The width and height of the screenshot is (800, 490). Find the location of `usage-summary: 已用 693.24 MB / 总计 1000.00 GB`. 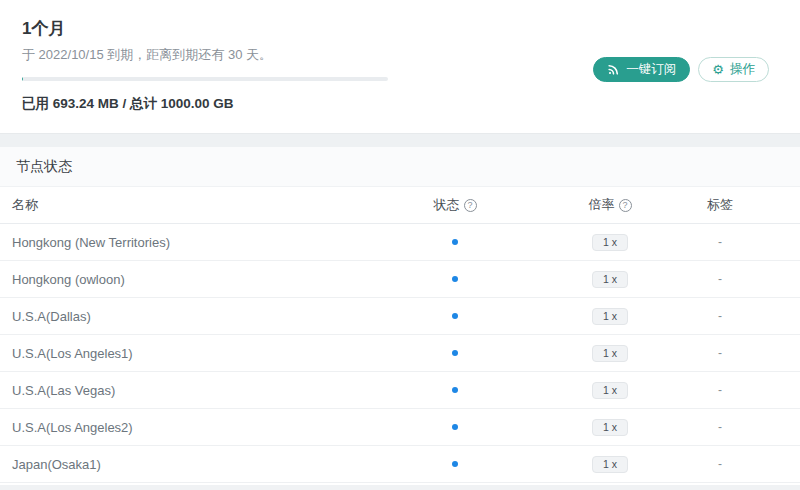

usage-summary: 已用 693.24 MB / 总计 1000.00 GB is located at coordinates (400, 104).